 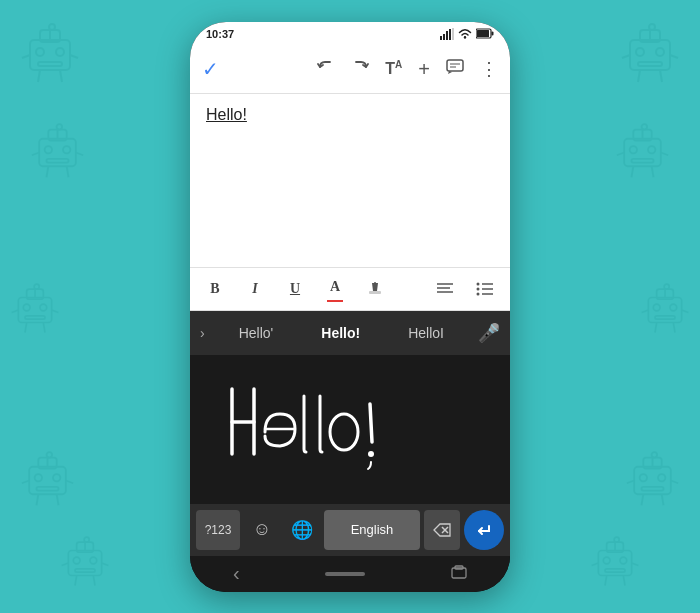 I want to click on suggestion-item-2: HelloI, so click(x=426, y=333).